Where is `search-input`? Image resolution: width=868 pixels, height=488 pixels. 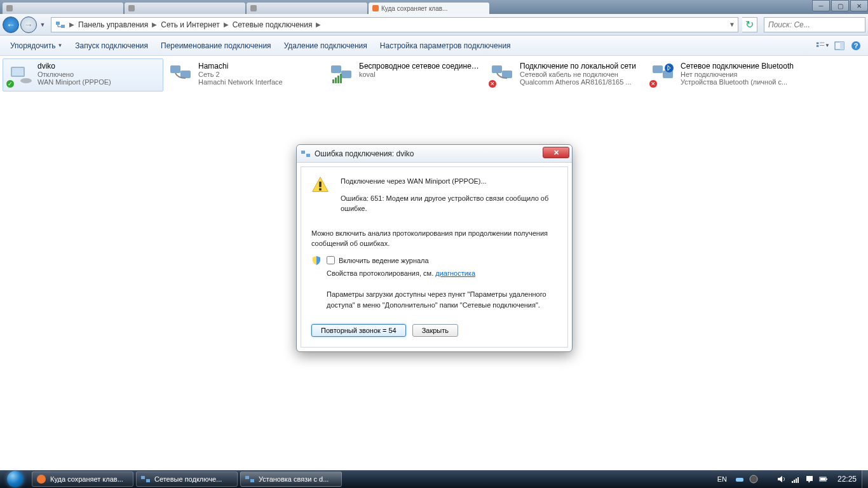 search-input is located at coordinates (815, 25).